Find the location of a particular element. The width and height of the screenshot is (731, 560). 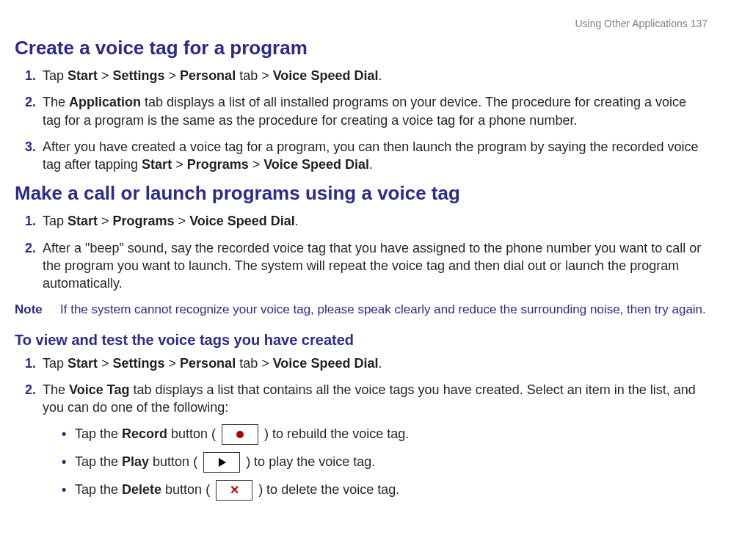

record-button-icon is located at coordinates (240, 434).